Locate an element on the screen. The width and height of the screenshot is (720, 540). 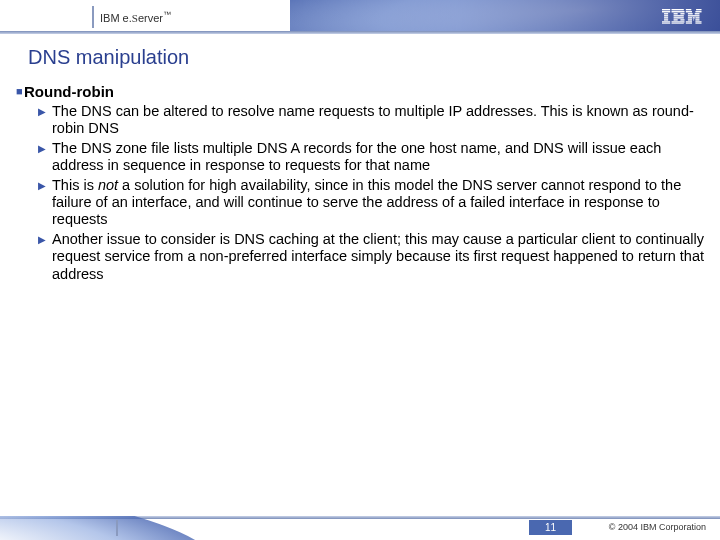
header-swoosh-graphic is located at coordinates (505, 17).